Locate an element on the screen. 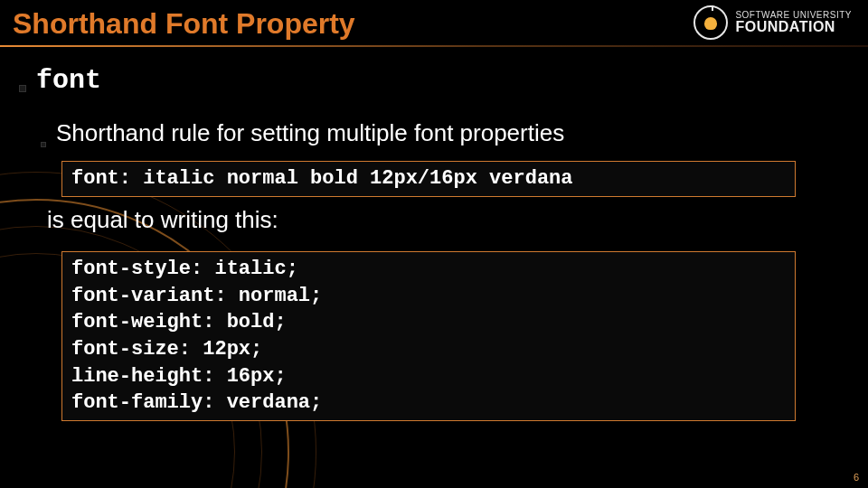  bullet-main-text: font is located at coordinates (69, 80).